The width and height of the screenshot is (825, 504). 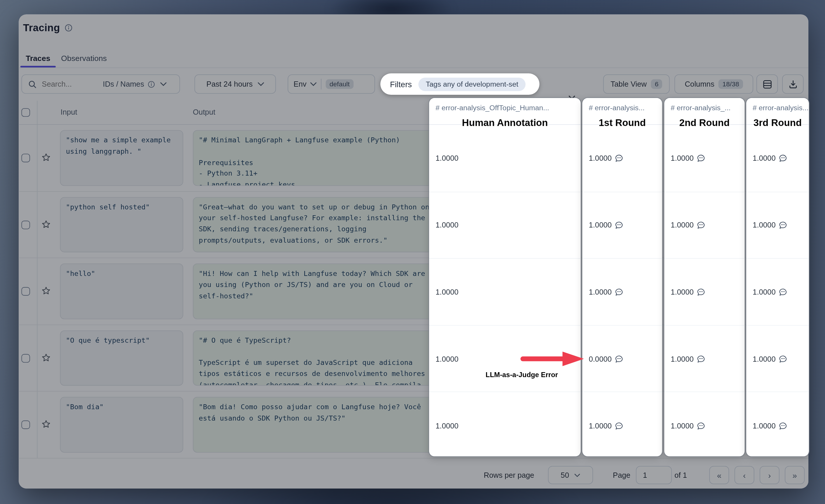 I want to click on annotation-label-3rd-round: 3rd Round, so click(x=777, y=123).